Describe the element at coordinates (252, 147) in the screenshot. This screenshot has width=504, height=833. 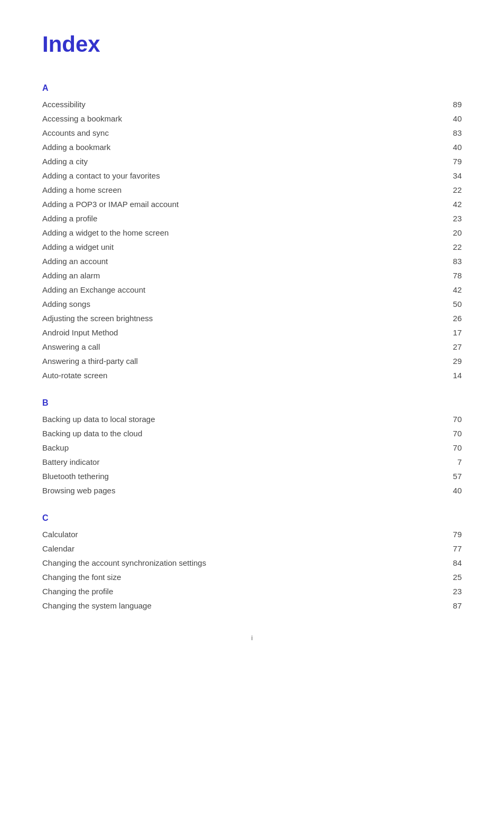
I see `index-entry: Adding a bookmark40` at that location.